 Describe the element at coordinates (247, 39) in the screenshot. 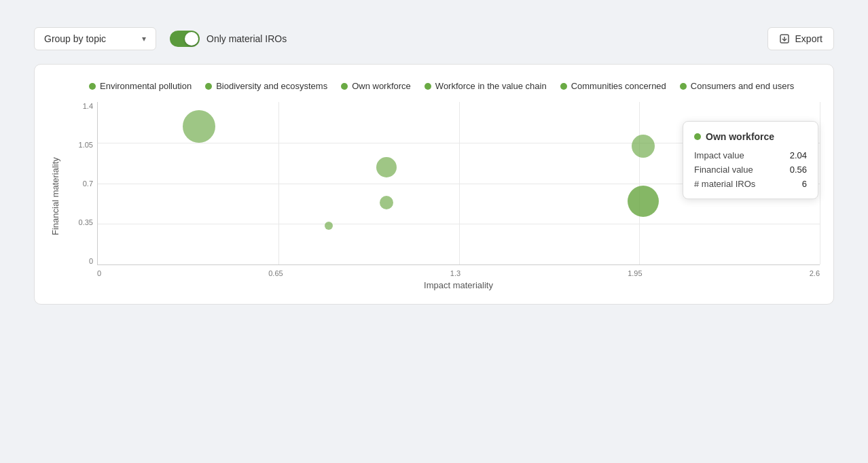

I see `toggle-label: Only material IROs` at that location.